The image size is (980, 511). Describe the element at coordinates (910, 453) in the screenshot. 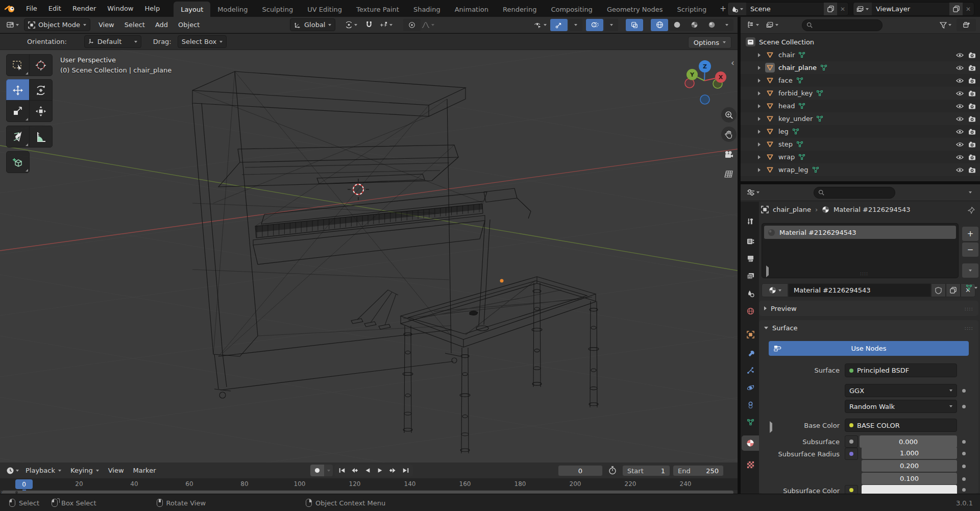

I see `radius-slider: 1.000` at that location.